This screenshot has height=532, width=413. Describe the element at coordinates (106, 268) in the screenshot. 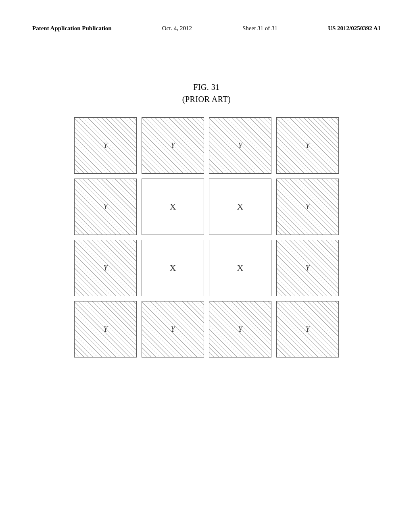

I see `grid-cell-2-0: Y` at that location.